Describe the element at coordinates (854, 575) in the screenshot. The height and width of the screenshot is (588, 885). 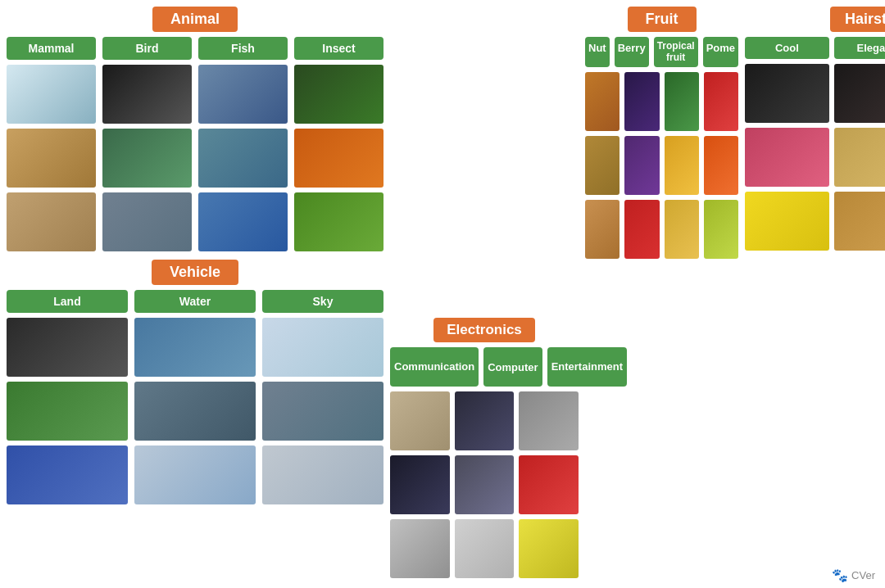
I see `watermark: 🐾 CVer` at that location.